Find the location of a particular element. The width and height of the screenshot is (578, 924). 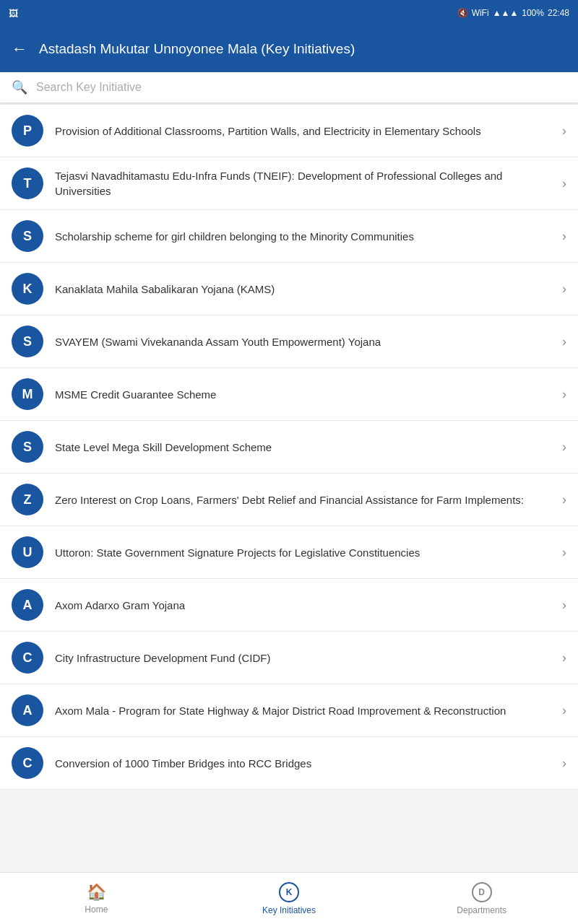

avatar: P is located at coordinates (27, 131).